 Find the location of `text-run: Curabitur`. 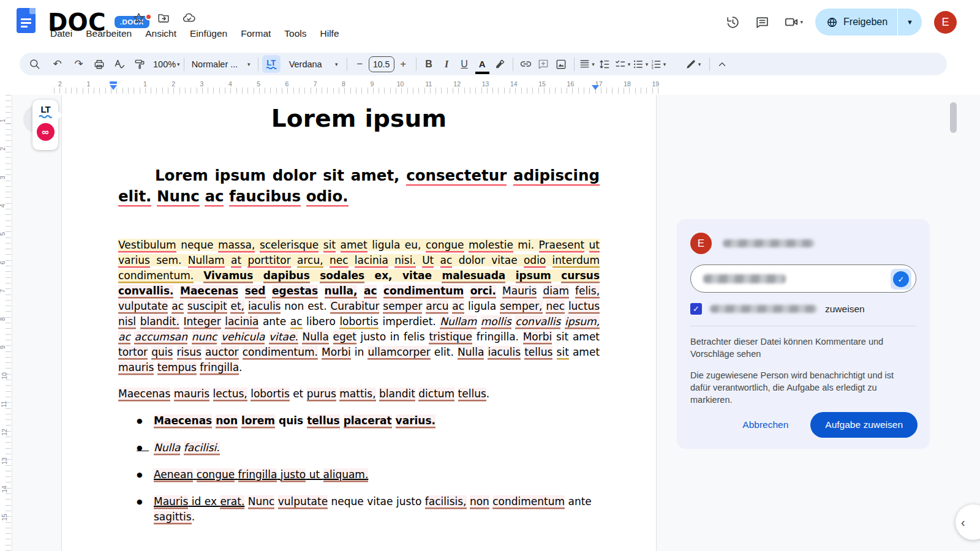

text-run: Curabitur is located at coordinates (355, 306).